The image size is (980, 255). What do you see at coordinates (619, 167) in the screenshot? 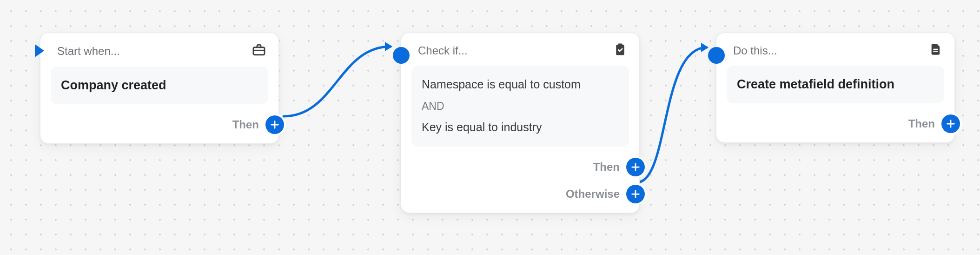
I see `condition-then-branch: Then` at bounding box center [619, 167].